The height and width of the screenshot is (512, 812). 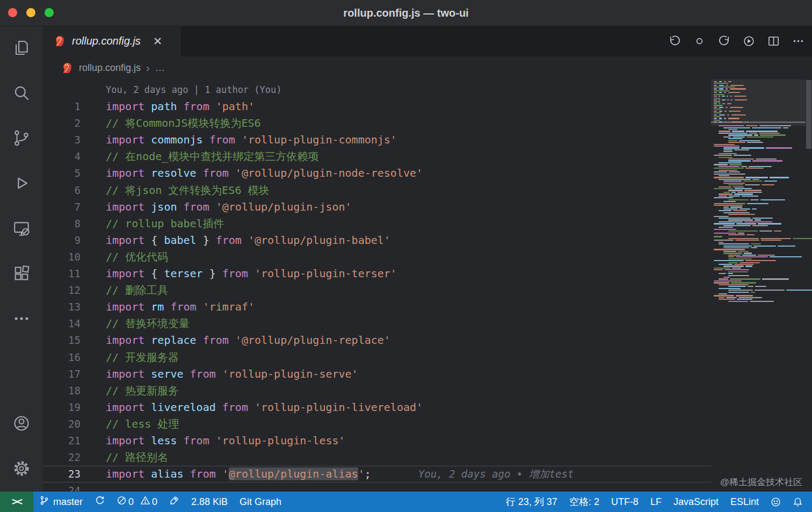 I want to click on sidebar-item-extensions, so click(x=21, y=274).